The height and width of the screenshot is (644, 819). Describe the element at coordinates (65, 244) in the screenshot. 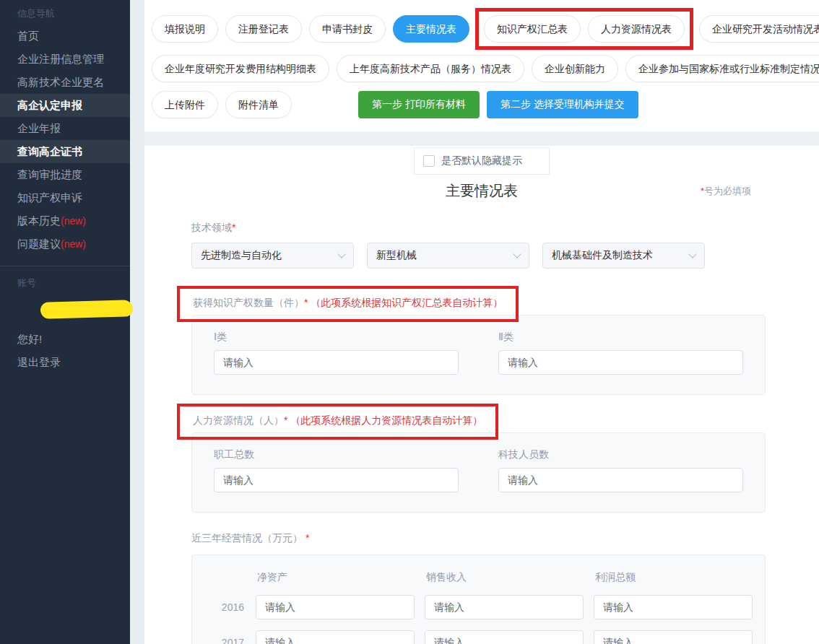

I see `sidebar-item-feedback: 问题建议(new)` at that location.